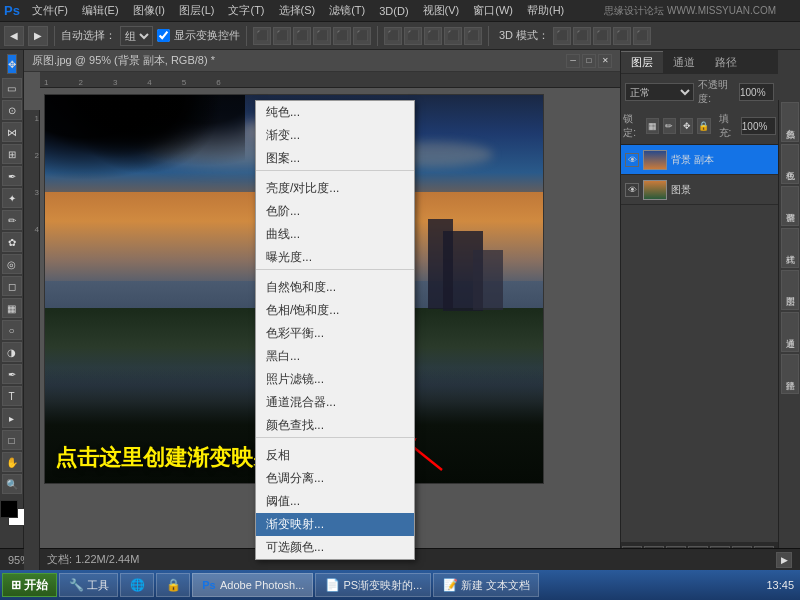 The width and height of the screenshot is (800, 600). What do you see at coordinates (173, 585) in the screenshot?
I see `taskbar-security: 🔒` at bounding box center [173, 585].